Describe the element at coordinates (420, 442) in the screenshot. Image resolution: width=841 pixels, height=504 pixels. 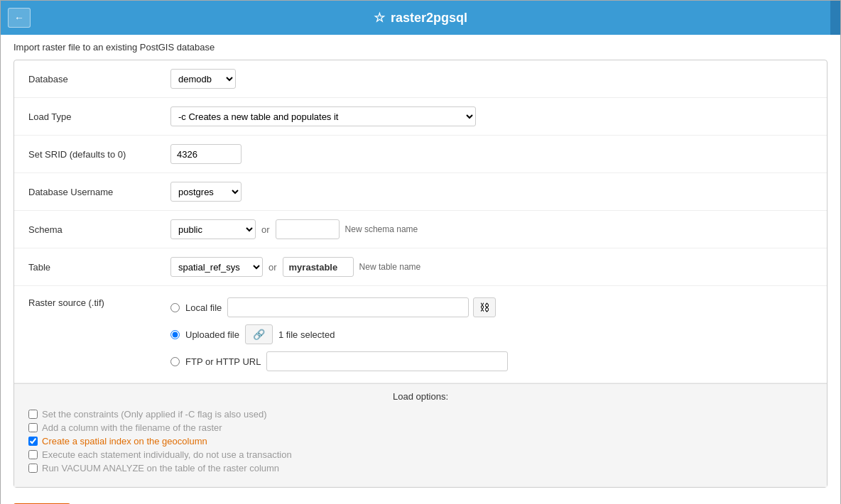
I see `checkbox-row-3: Create a spatial index on the geocolumn` at that location.